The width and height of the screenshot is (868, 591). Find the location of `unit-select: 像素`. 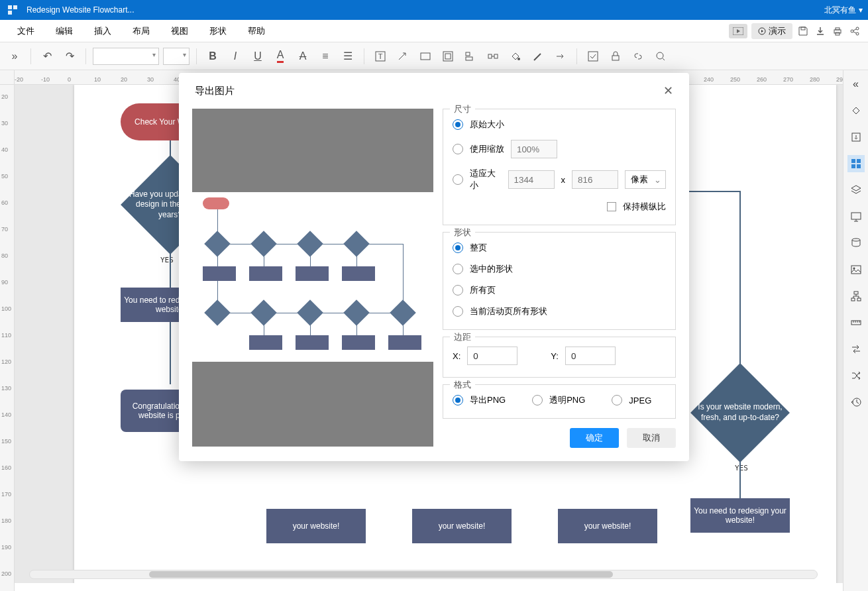

unit-select: 像素 is located at coordinates (645, 180).